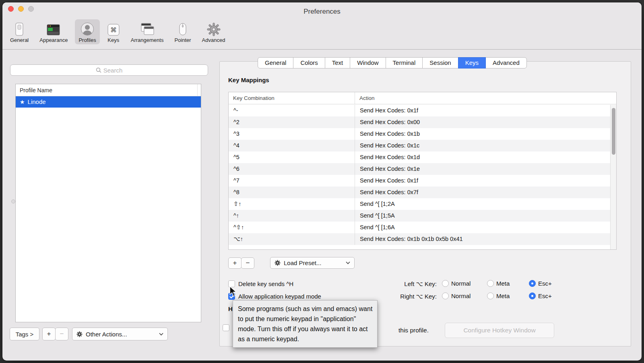  Describe the element at coordinates (472, 63) in the screenshot. I see `tab-keys: Keys` at that location.